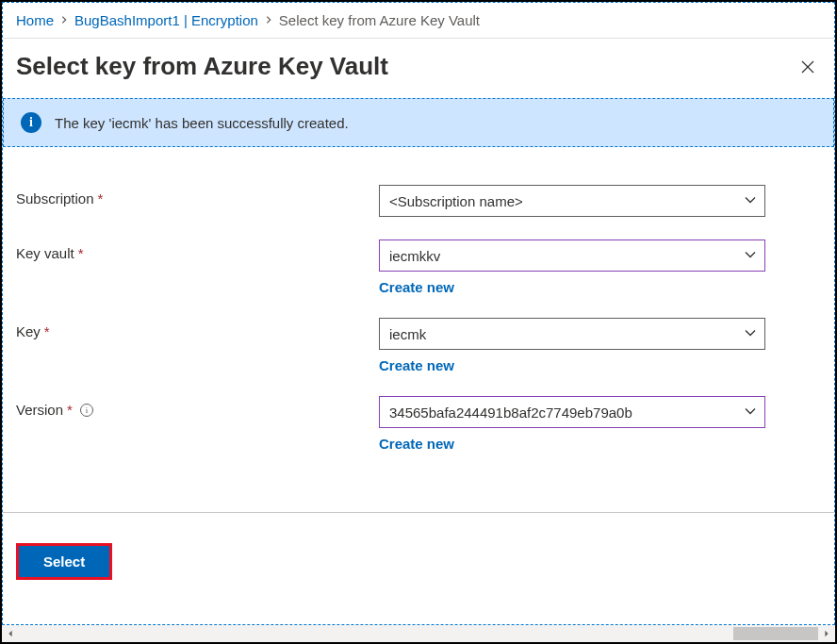 The height and width of the screenshot is (644, 837). Describe the element at coordinates (417, 287) in the screenshot. I see `keyvault-create-new-link: Create new` at that location.